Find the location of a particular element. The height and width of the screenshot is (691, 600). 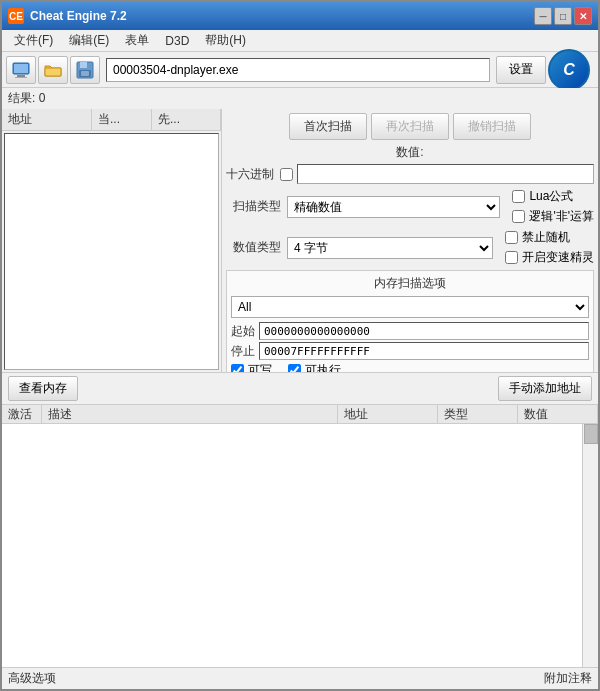

add-comment-link: 附加注释 is located at coordinates (568, 678).